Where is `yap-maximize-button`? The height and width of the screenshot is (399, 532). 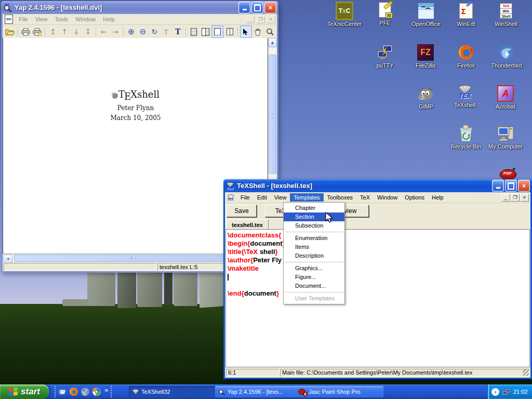 yap-maximize-button is located at coordinates (258, 7).